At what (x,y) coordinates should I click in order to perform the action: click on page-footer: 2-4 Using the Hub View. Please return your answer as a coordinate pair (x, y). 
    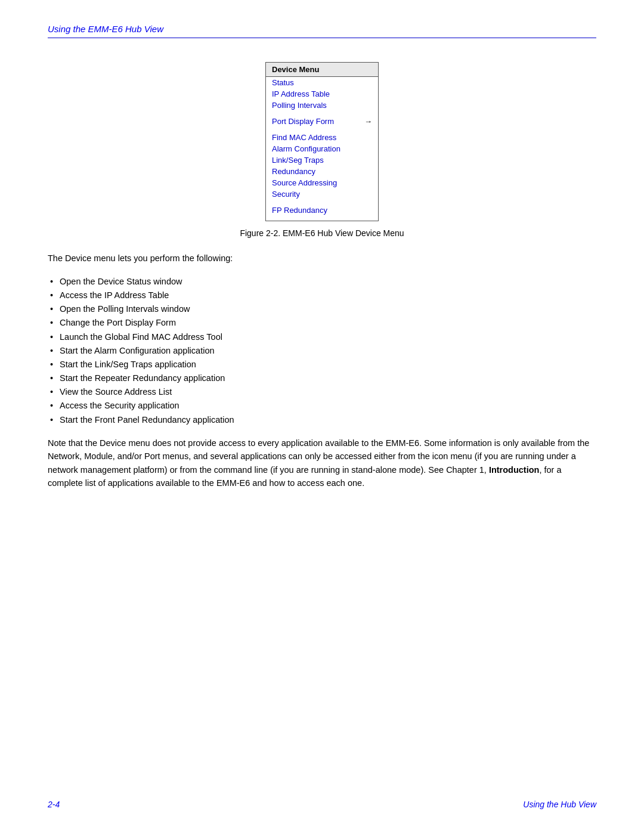
    Looking at the image, I should click on (322, 804).